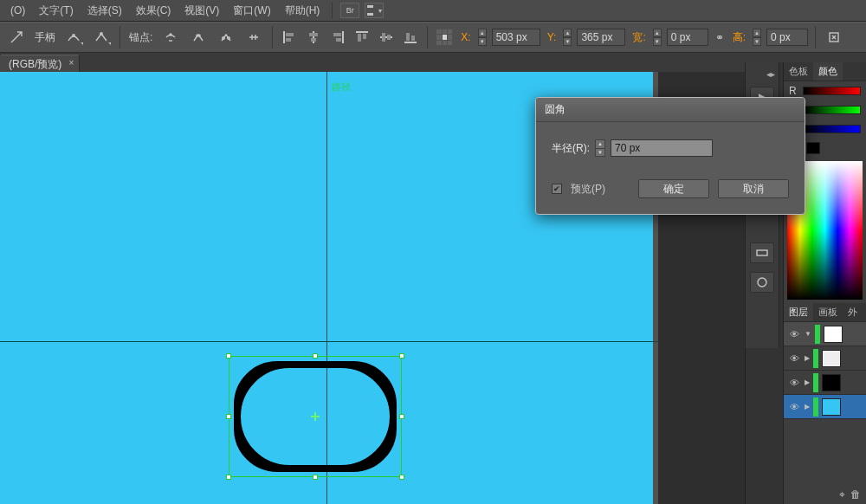  What do you see at coordinates (229, 356) in the screenshot?
I see `handle-top-left` at bounding box center [229, 356].